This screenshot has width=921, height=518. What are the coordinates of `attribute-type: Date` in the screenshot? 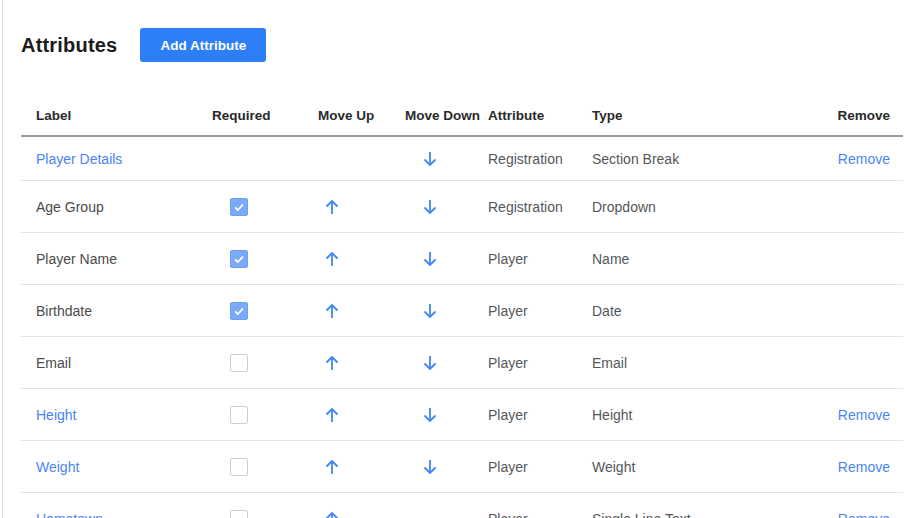 It's located at (688, 311).